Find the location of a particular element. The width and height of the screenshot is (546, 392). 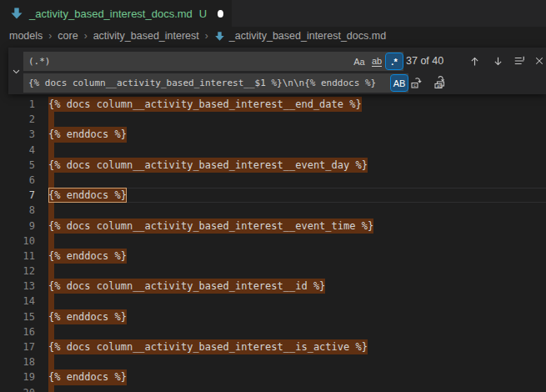

code-line-10: 10 is located at coordinates (273, 241).